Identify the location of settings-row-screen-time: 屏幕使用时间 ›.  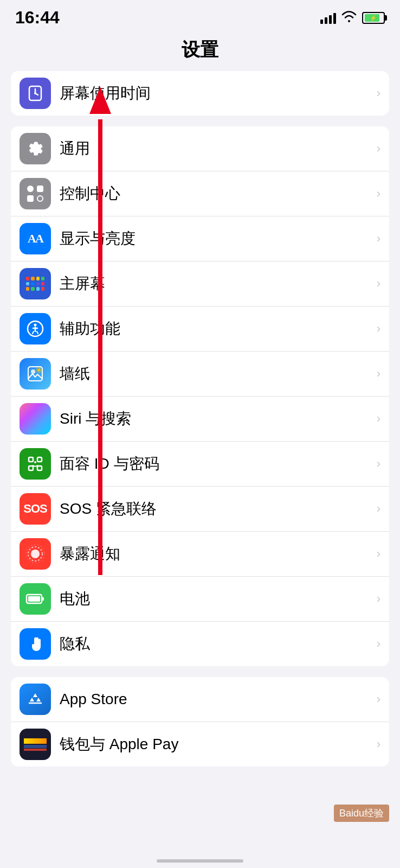
(200, 93).